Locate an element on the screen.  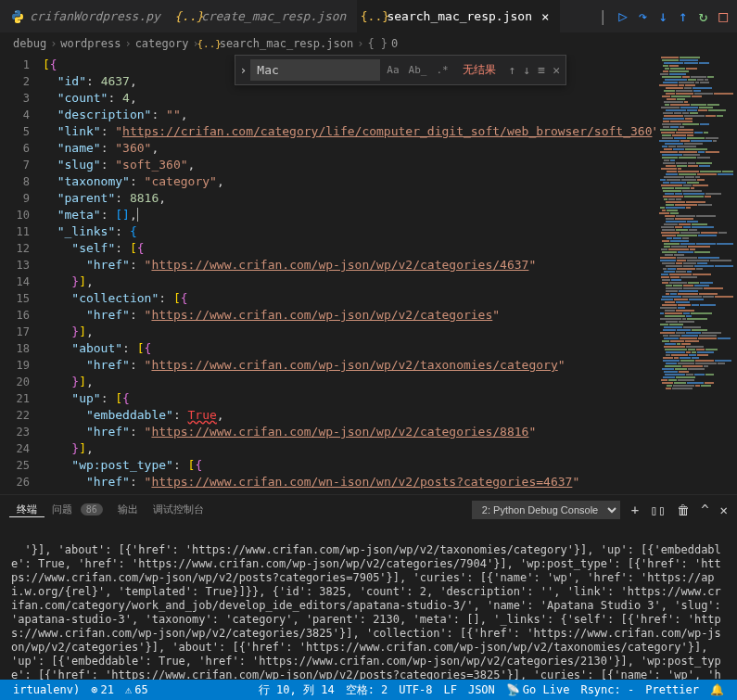
step-into-icon: ↓ is located at coordinates (663, 17).